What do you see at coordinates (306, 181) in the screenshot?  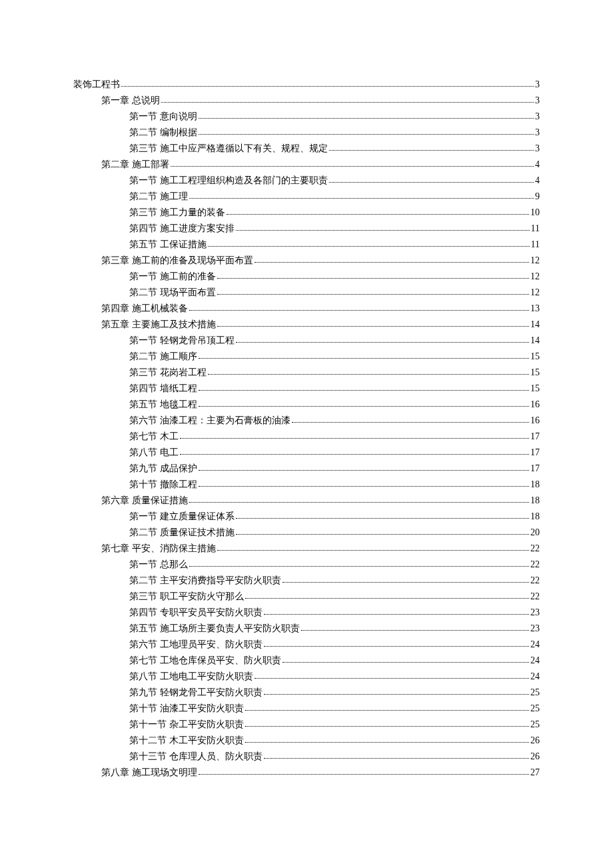 I see `toc-entry: 第一节 施工工程理组织构造及各部门的主要职责4` at bounding box center [306, 181].